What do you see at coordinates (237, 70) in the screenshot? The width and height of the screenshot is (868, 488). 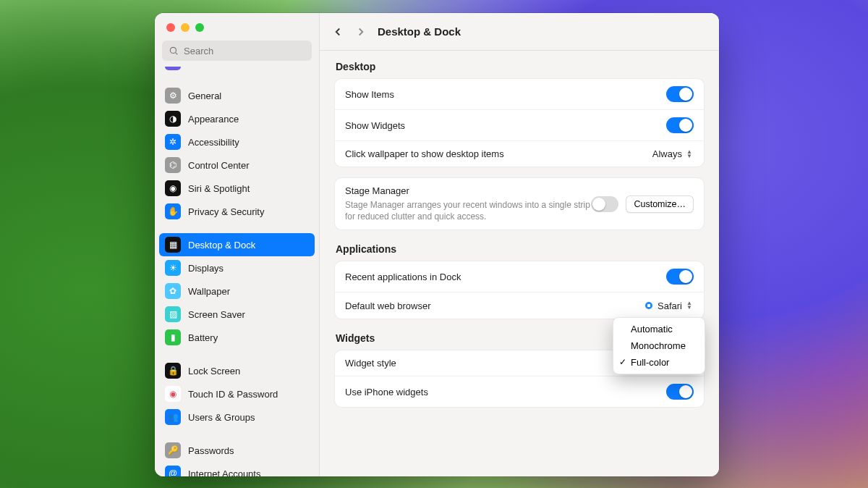 I see `sidebar-item-screen-time: ⧗Screen Time` at bounding box center [237, 70].